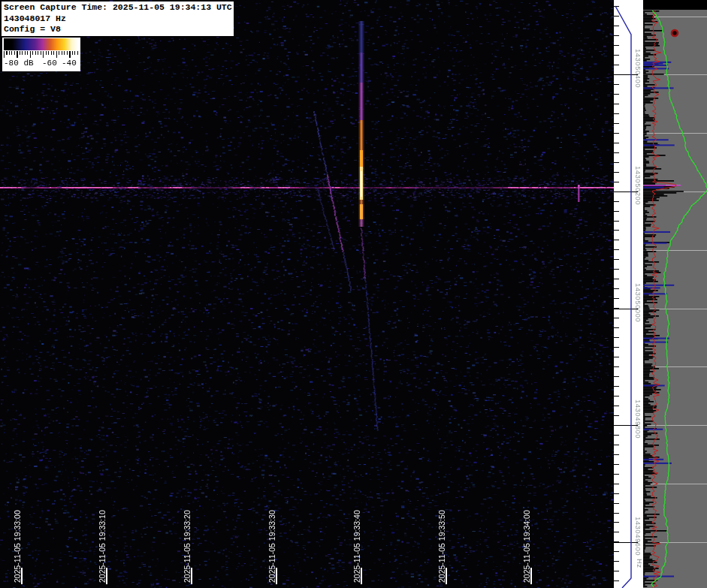 The width and height of the screenshot is (707, 588). Describe the element at coordinates (639, 419) in the screenshot. I see `frequency-axis-label: 143049800` at that location.